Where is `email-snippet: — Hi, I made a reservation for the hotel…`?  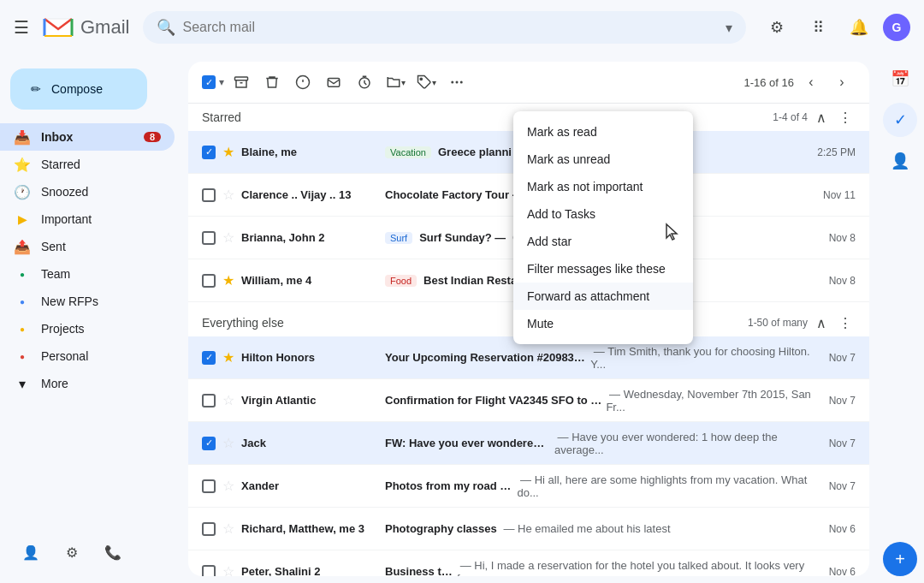
email-snippet: — Hi, I made a reservation for the hotel… is located at coordinates (640, 568).